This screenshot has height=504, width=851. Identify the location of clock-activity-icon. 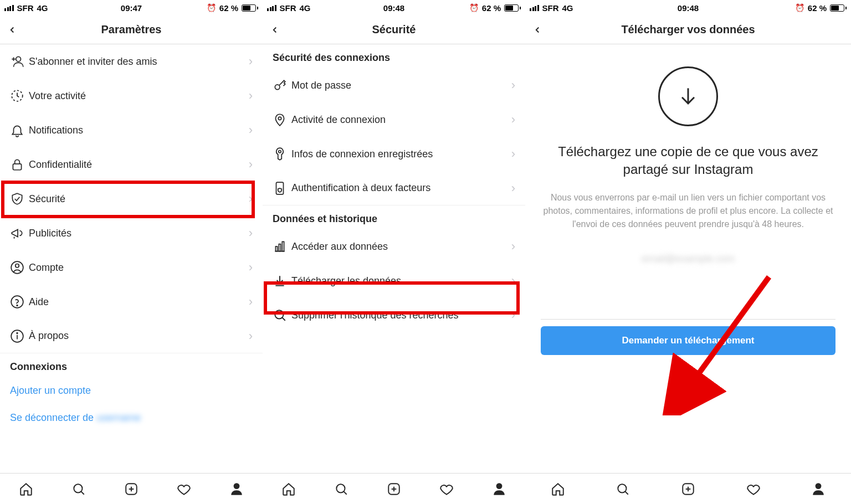
(19, 96).